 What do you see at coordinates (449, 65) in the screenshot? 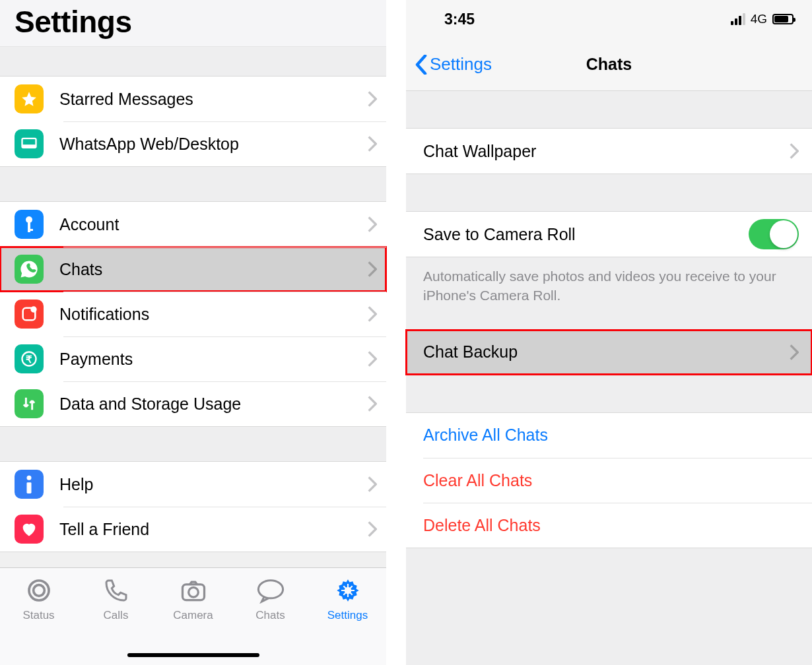
I see `back-button: Settings` at bounding box center [449, 65].